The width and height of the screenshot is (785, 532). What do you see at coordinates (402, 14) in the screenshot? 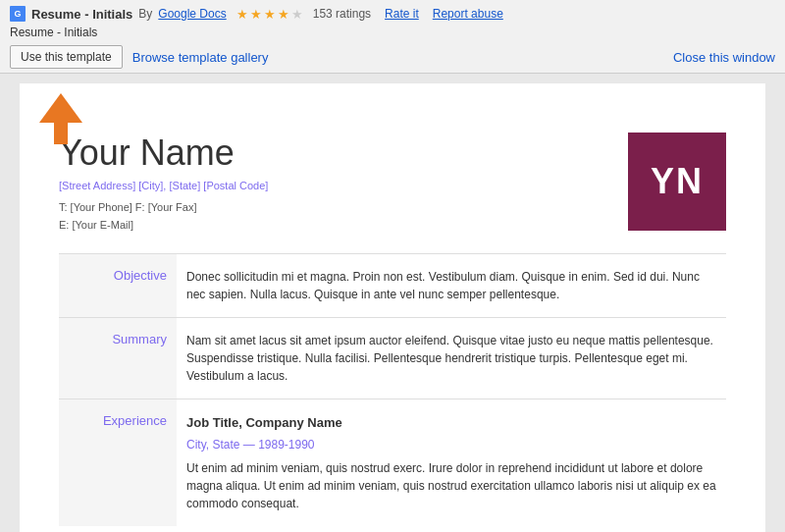
I see `rate-link: Rate it` at bounding box center [402, 14].